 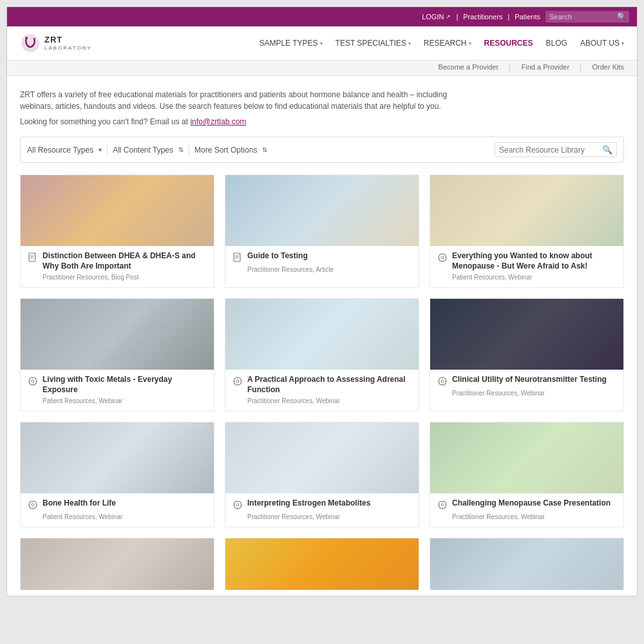 What do you see at coordinates (535, 261) in the screenshot?
I see `card-title: Everything you Wanted to know about Meno…` at bounding box center [535, 261].